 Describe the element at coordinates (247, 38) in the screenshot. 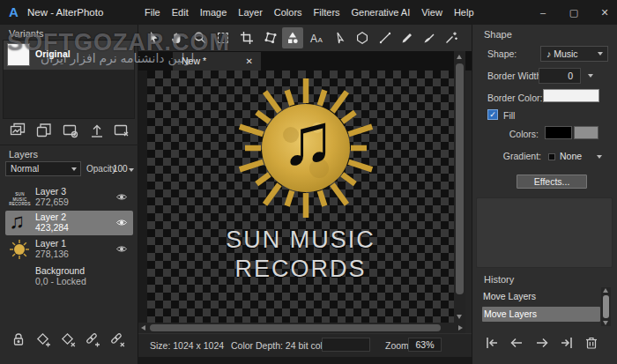

I see `crop-tool` at that location.